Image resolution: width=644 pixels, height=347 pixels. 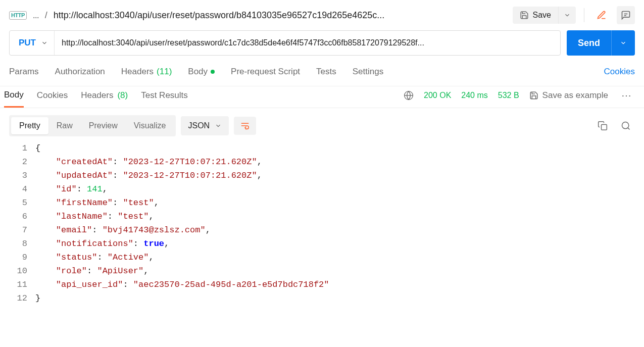 What do you see at coordinates (619, 72) in the screenshot?
I see `cookies-link: Cookies` at bounding box center [619, 72].